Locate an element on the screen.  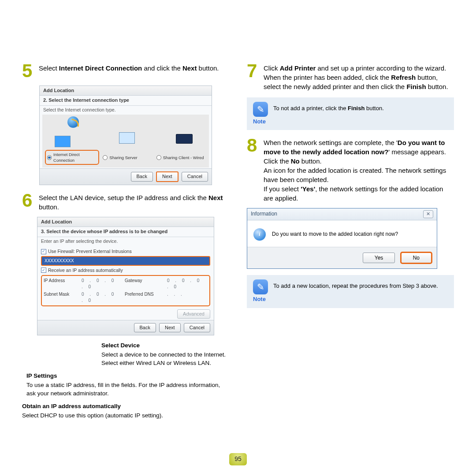
network-diagram: Internet Direct Connection Sharing Serve… is located at coordinates (126, 141).